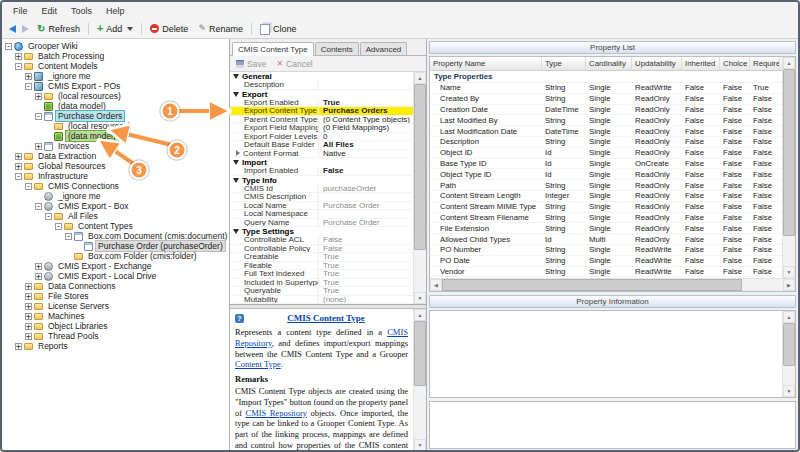 This screenshot has width=800, height=452. What do you see at coordinates (82, 11) in the screenshot?
I see `menu-tools: Tools` at bounding box center [82, 11].